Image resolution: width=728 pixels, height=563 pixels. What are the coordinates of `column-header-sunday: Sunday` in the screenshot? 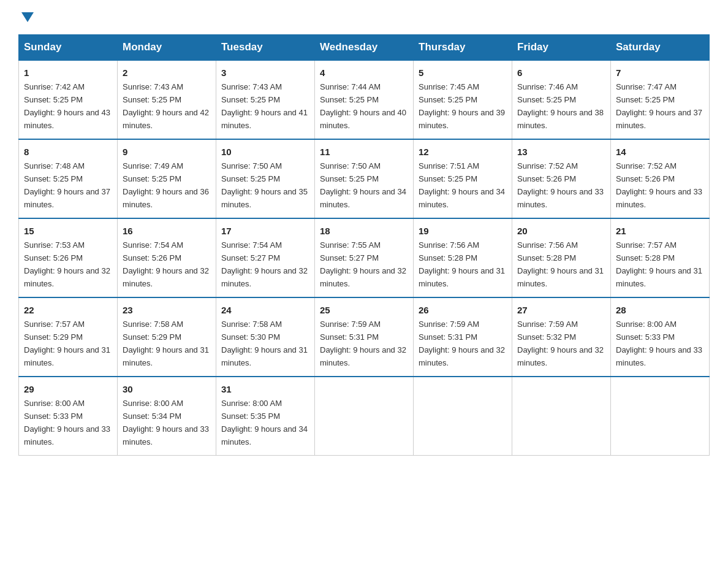 It's located at (69, 48).